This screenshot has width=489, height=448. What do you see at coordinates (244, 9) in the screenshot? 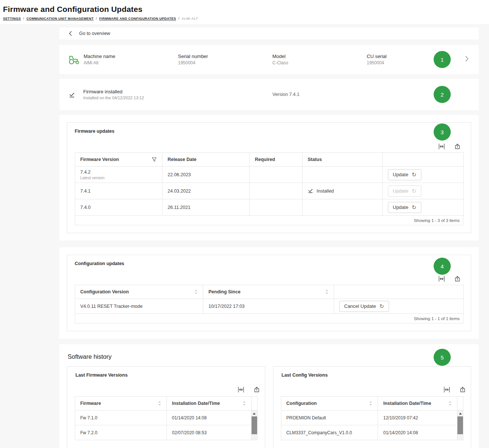
I see `page-title: Firmware and Configuration Updates` at bounding box center [244, 9].